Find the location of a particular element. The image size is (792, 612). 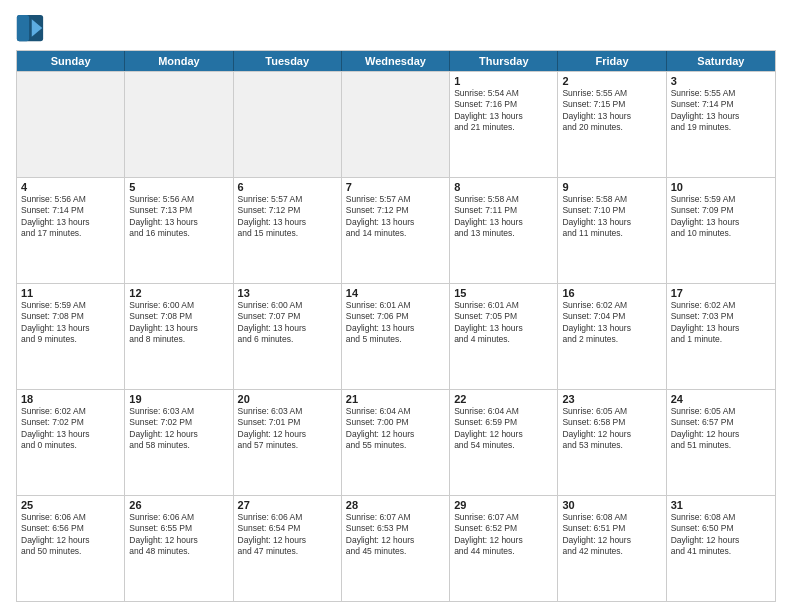

cell-info: Sunrise: 6:02 AM Sunset: 7:02 PM Dayligh… is located at coordinates (70, 429).